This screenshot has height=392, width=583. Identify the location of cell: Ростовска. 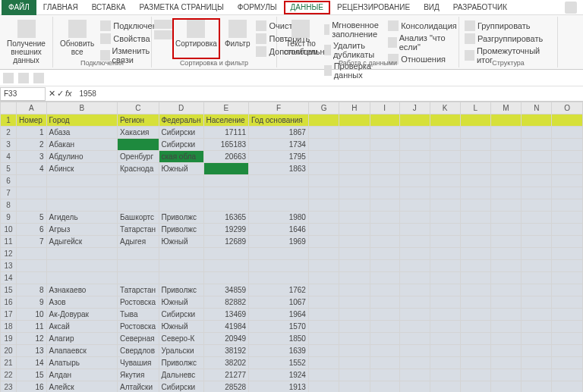
(138, 327).